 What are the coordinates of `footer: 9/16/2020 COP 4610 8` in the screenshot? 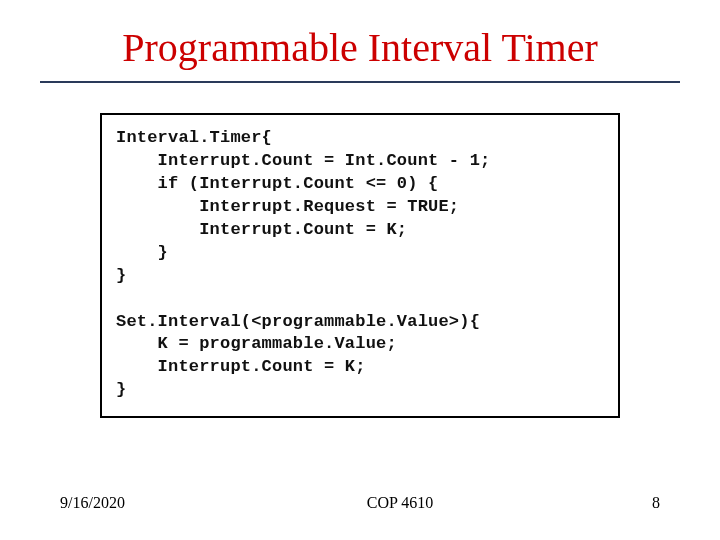 It's located at (360, 503).